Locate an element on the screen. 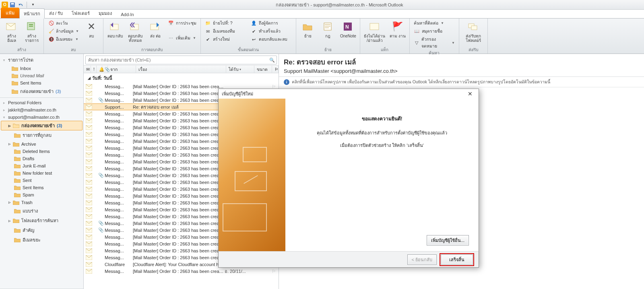  folder-item-7: Sent is located at coordinates (42, 180).